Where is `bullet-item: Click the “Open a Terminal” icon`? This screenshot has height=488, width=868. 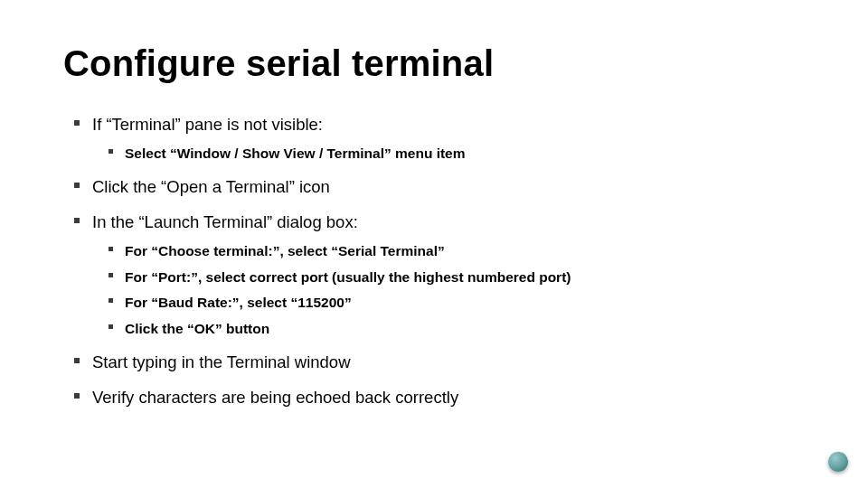
bullet-item: Click the “Open a Terminal” icon is located at coordinates (439, 188).